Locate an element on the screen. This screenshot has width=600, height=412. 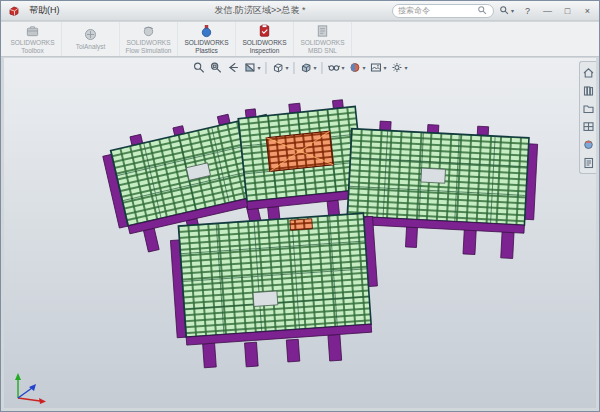
title-bar: 帮助(H) 发信.防涝区域>>总装 * 搜索命令 ▾ ? — □ × is located at coordinates (300, 11).